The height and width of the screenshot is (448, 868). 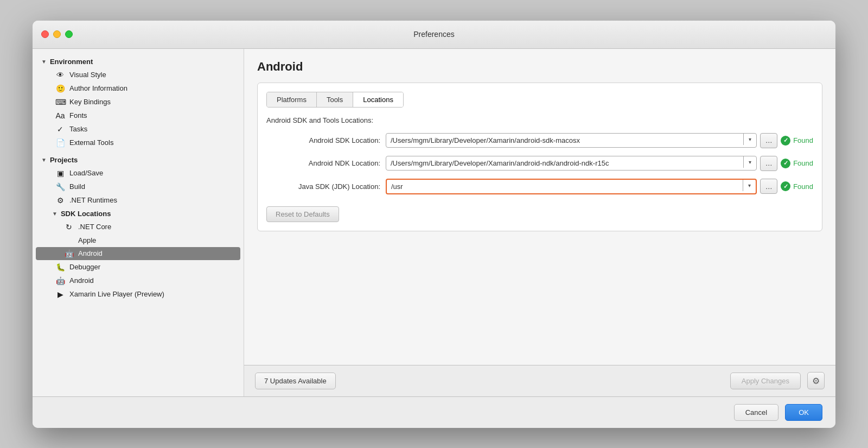 What do you see at coordinates (94, 227) in the screenshot?
I see `net-core-label: .NET Core` at bounding box center [94, 227].